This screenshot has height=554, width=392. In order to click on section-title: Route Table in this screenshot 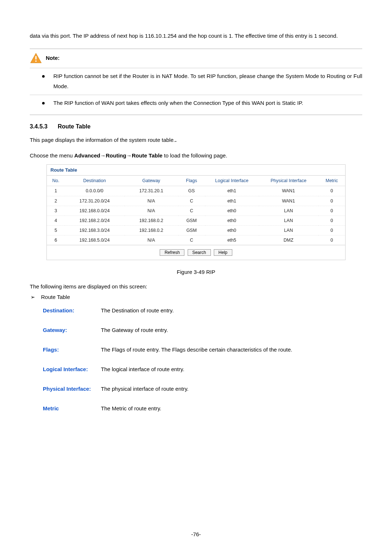, I will do `click(74, 126)`.